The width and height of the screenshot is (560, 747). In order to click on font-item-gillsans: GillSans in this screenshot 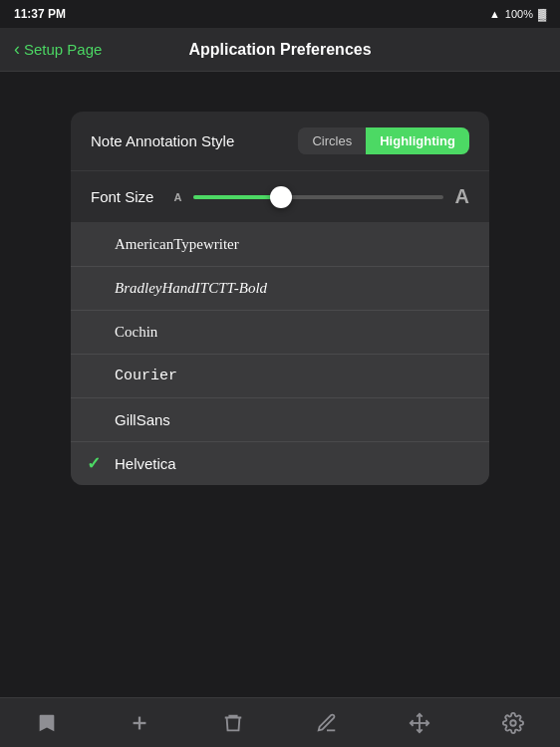, I will do `click(280, 420)`.